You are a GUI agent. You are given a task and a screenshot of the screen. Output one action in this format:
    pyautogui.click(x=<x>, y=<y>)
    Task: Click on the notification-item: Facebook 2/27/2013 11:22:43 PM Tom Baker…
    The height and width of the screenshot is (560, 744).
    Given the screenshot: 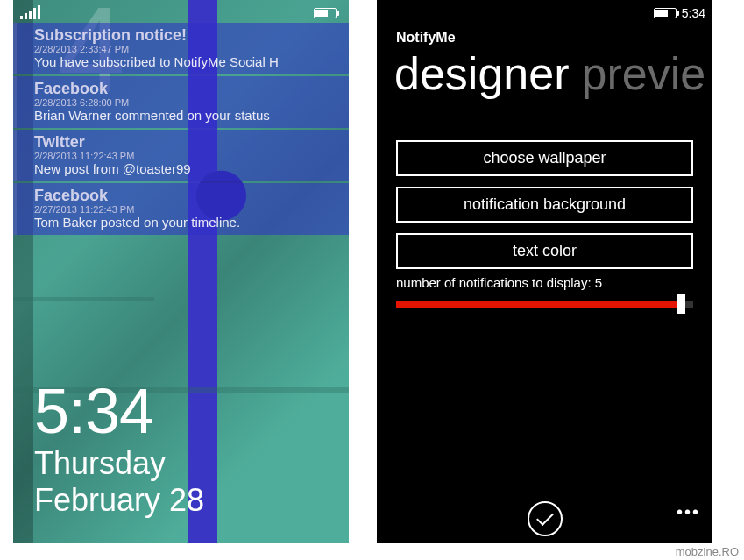 What is the action you would take?
    pyautogui.click(x=181, y=209)
    